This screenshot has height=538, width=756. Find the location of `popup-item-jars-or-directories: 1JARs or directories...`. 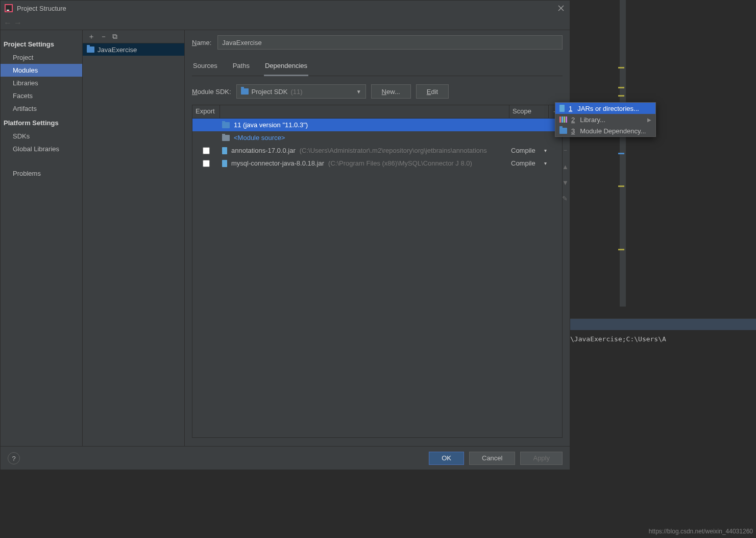

popup-item-jars-or-directories: 1JARs or directories... is located at coordinates (605, 108).